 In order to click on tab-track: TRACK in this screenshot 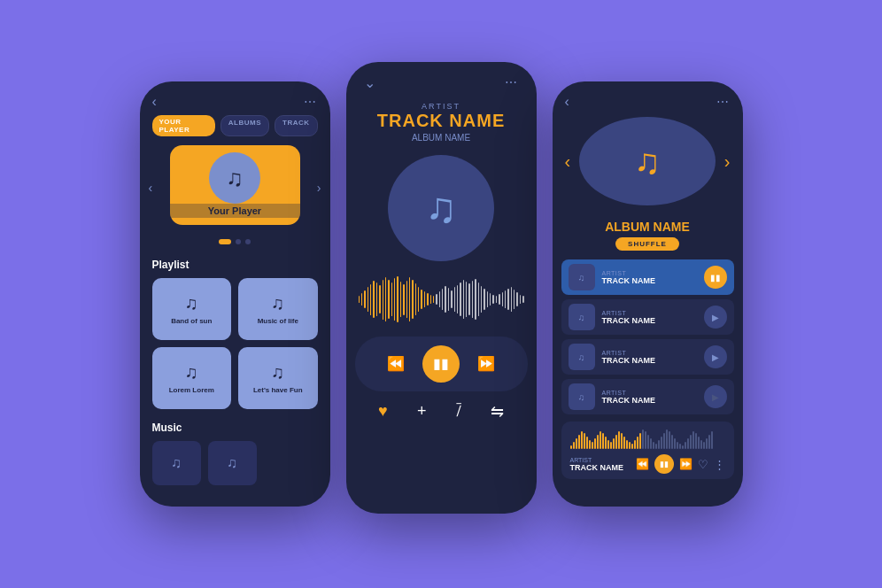, I will do `click(296, 126)`.